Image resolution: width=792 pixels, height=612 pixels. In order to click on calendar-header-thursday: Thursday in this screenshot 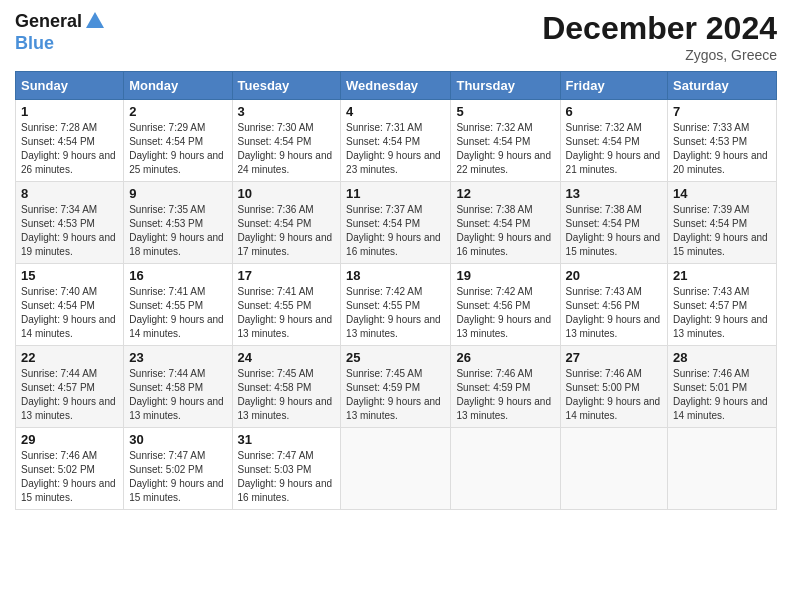, I will do `click(506, 86)`.